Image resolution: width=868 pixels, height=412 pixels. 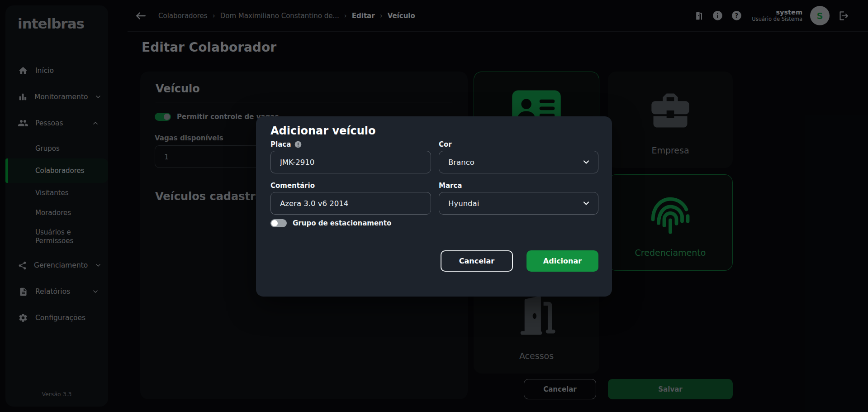 What do you see at coordinates (293, 186) in the screenshot?
I see `comentario-label: Comentário` at bounding box center [293, 186].